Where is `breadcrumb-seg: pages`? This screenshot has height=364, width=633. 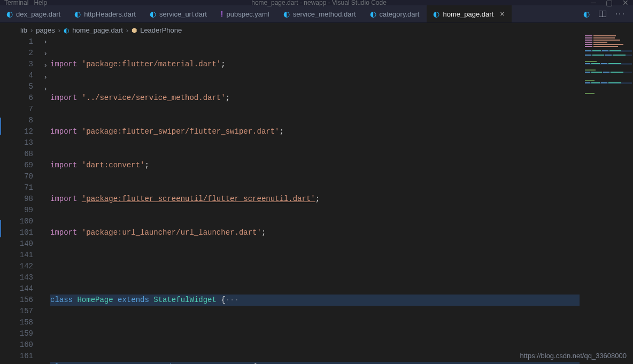
breadcrumb-seg: pages is located at coordinates (45, 30).